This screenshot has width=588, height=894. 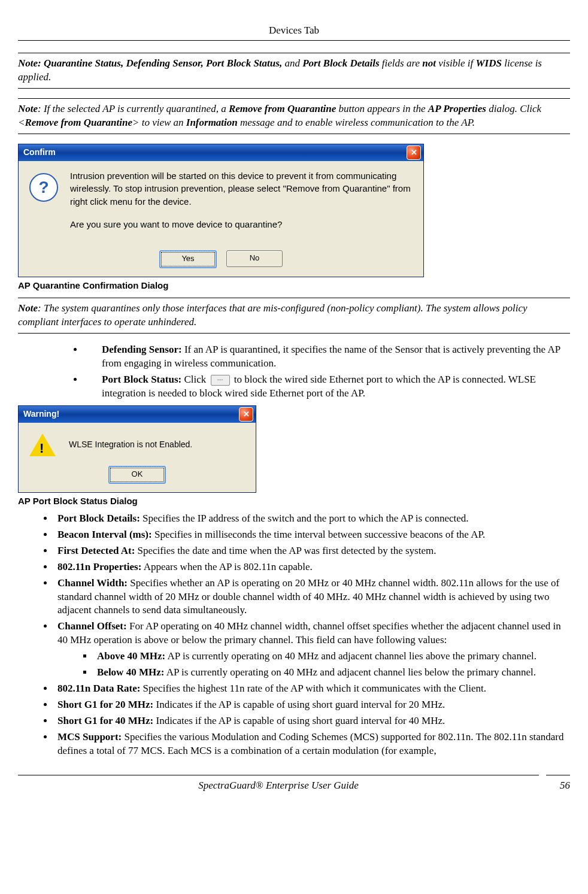 What do you see at coordinates (294, 116) in the screenshot?
I see `note-remove-quarantine: Note: If the selected AP is currently qu…` at bounding box center [294, 116].